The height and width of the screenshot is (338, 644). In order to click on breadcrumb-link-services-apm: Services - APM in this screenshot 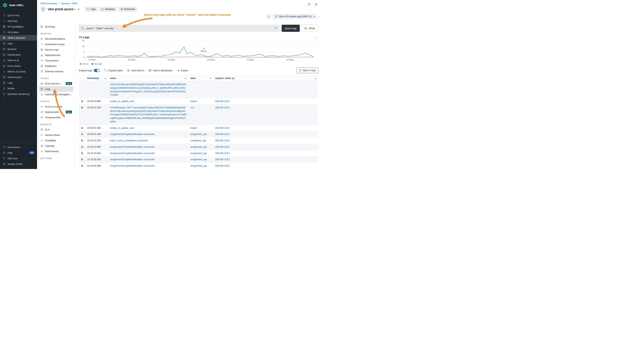, I will do `click(69, 4)`.